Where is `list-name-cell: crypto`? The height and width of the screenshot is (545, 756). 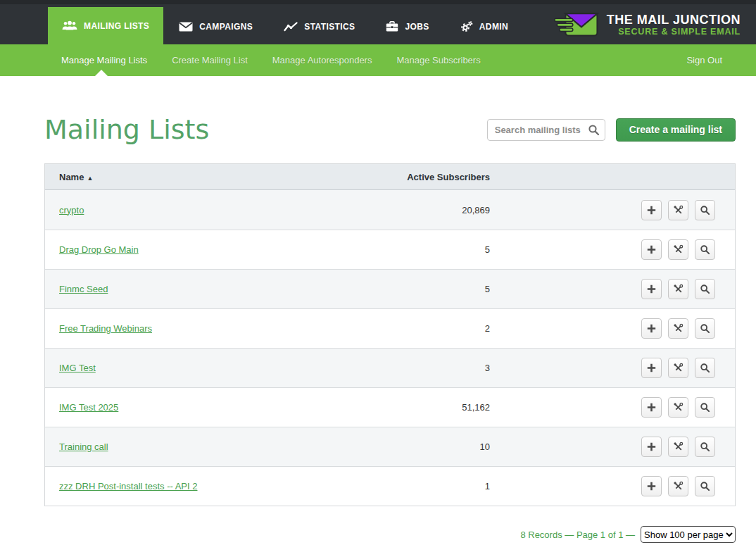 list-name-cell: crypto is located at coordinates (208, 210).